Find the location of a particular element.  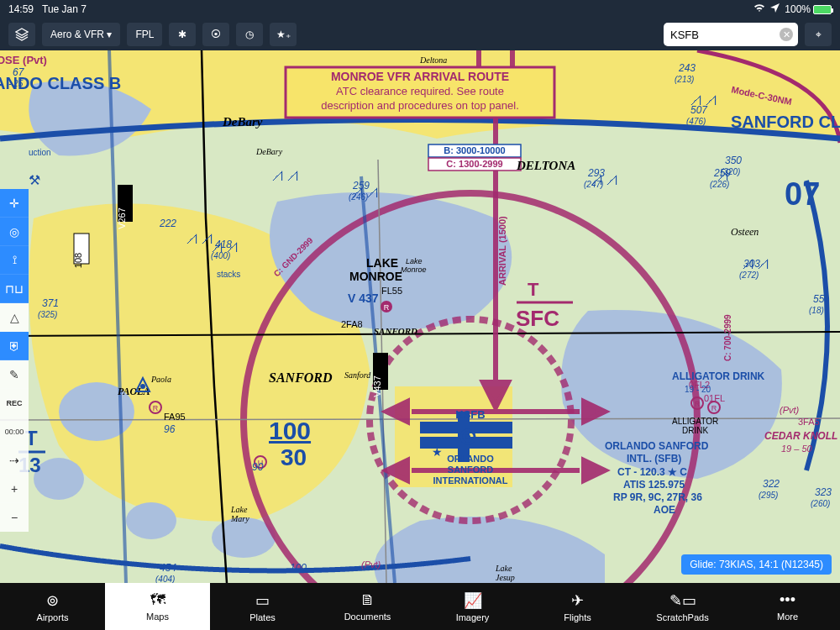

locate-button: ⌖ is located at coordinates (818, 34).